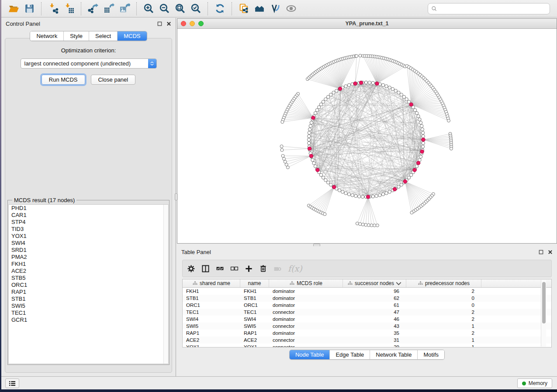 The width and height of the screenshot is (557, 392). What do you see at coordinates (29, 9) in the screenshot?
I see `save-session-icon` at bounding box center [29, 9].